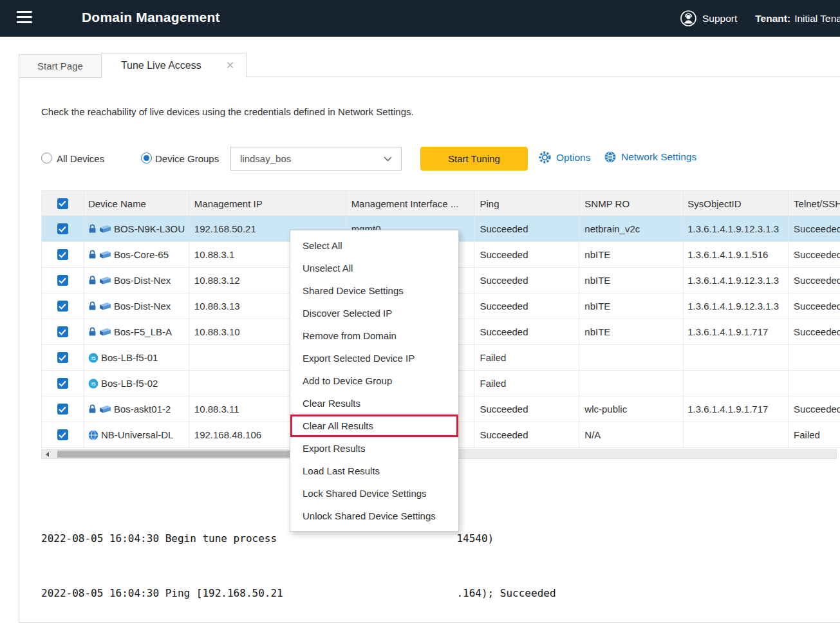  What do you see at coordinates (143, 332) in the screenshot?
I see `device-name: Bos-F5_LB-A` at bounding box center [143, 332].